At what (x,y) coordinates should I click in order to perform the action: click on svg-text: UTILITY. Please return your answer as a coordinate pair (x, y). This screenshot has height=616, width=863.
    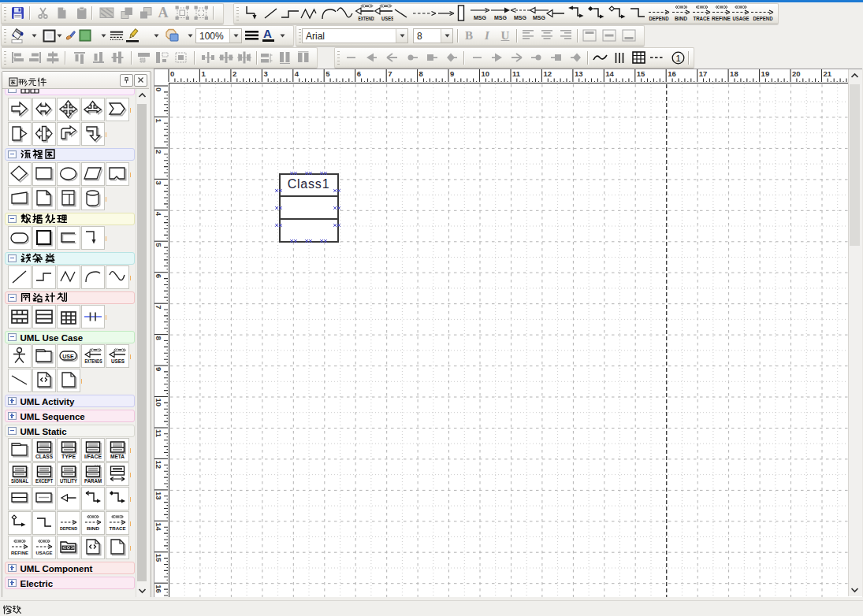
    Looking at the image, I should click on (69, 481).